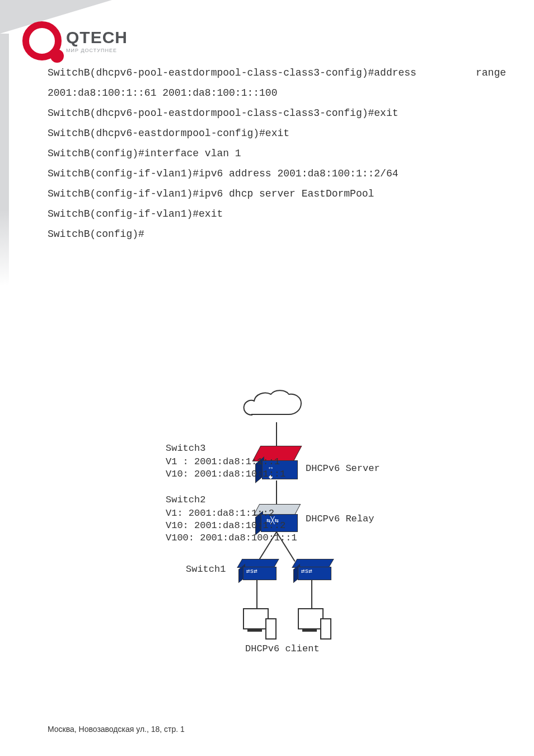 The width and height of the screenshot is (534, 756). I want to click on label-dhcpv6-client: DHCPv6 client, so click(282, 650).